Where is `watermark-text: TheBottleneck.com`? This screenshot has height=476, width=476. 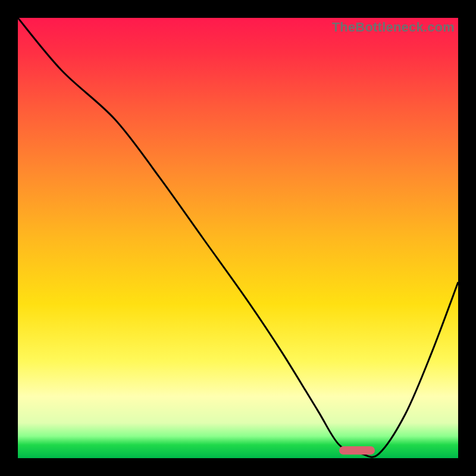
watermark-text: TheBottleneck.com is located at coordinates (393, 27).